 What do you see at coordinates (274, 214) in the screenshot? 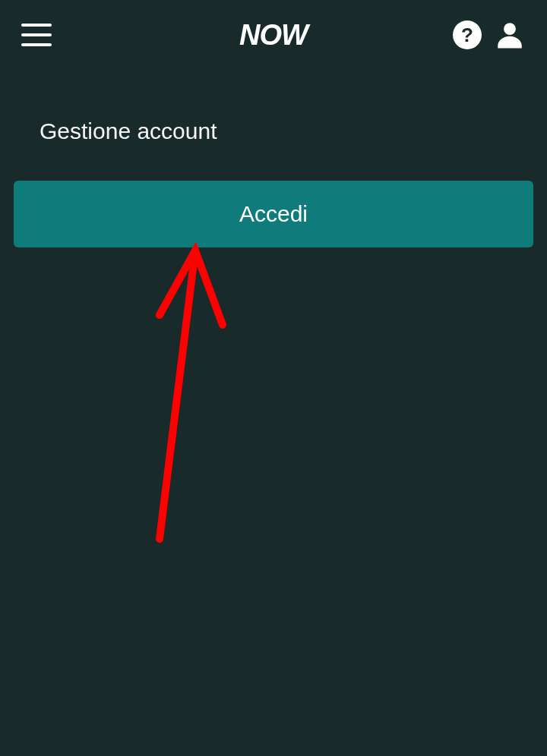
I see `login-button: Accedi` at bounding box center [274, 214].